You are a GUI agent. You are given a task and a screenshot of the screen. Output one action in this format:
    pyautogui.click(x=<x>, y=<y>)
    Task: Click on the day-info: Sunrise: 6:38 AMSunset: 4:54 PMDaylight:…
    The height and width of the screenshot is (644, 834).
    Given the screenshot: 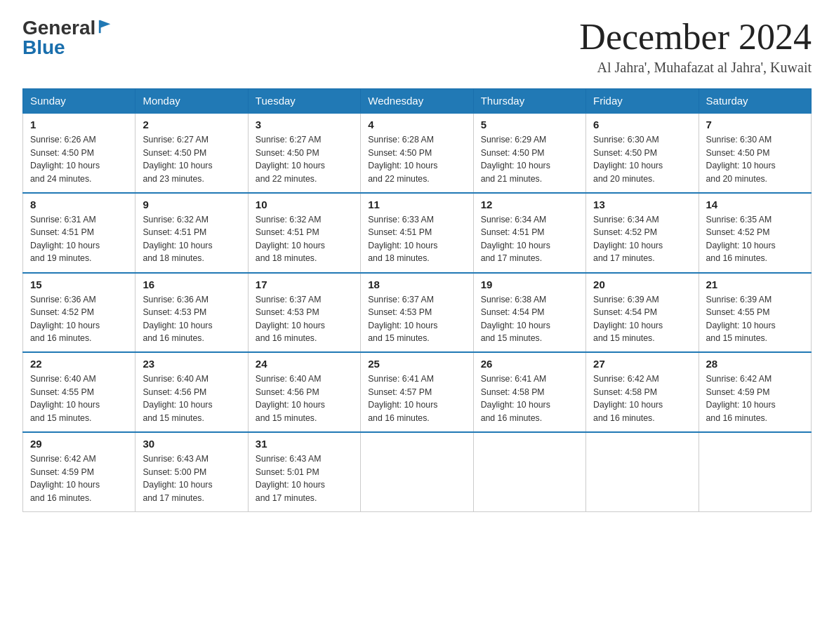 What is the action you would take?
    pyautogui.click(x=529, y=319)
    